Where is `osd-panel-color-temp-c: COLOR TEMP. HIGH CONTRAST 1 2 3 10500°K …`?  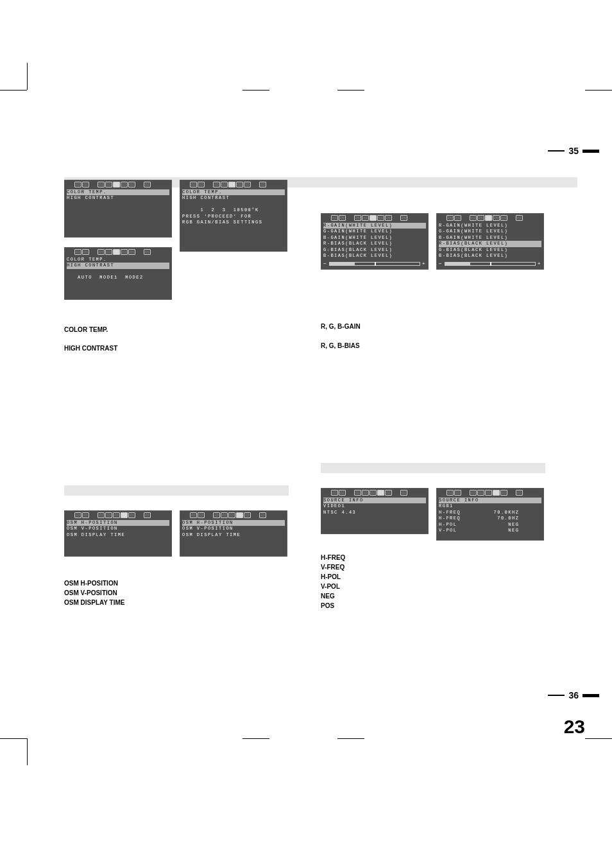
osd-panel-color-temp-c: COLOR TEMP. HIGH CONTRAST 1 2 3 10500°K … is located at coordinates (234, 216).